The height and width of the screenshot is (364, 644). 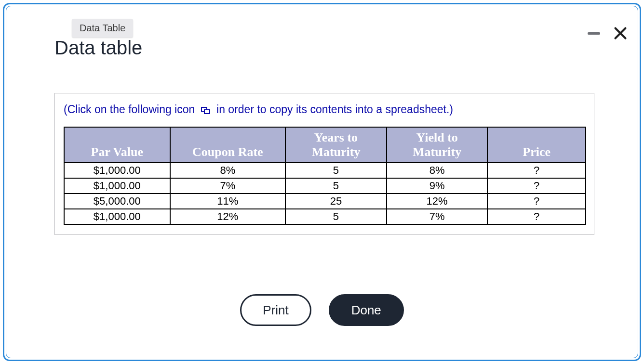 I want to click on dialog-title: Data table, so click(x=98, y=48).